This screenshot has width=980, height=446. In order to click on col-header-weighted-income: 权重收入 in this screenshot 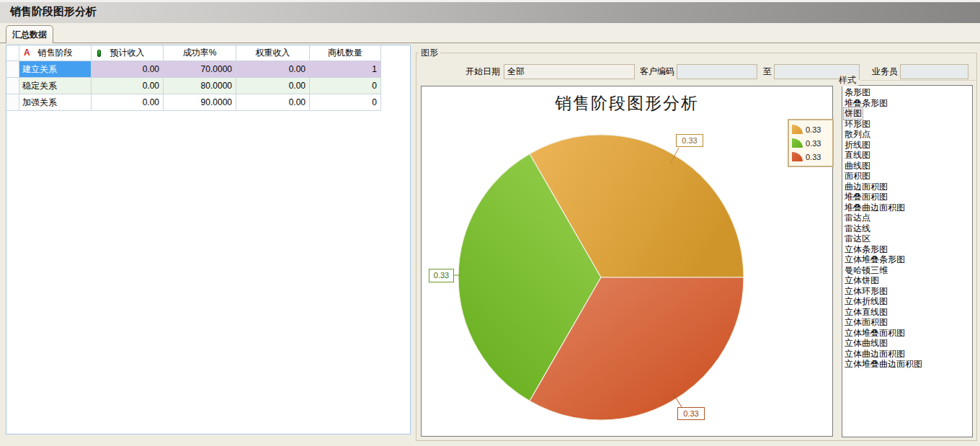, I will do `click(273, 53)`.